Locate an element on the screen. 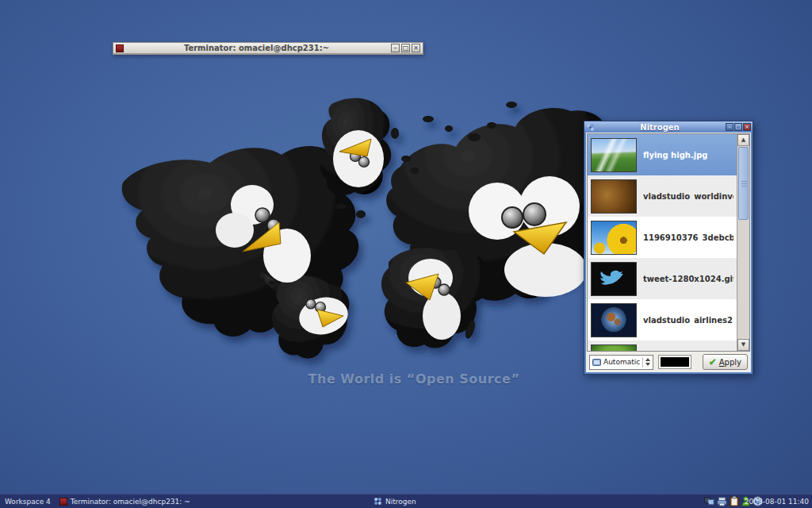  file-name: flying high.jpg is located at coordinates (676, 156).